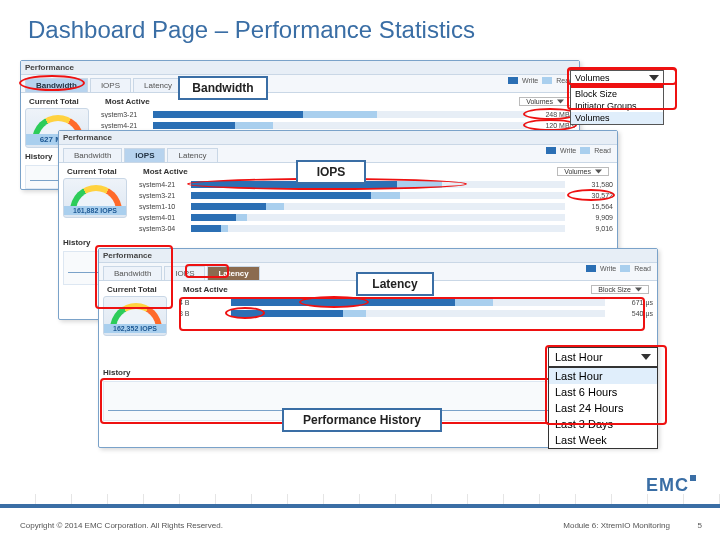  Describe the element at coordinates (602, 150) in the screenshot. I see `legend-read-label: Read` at that location.